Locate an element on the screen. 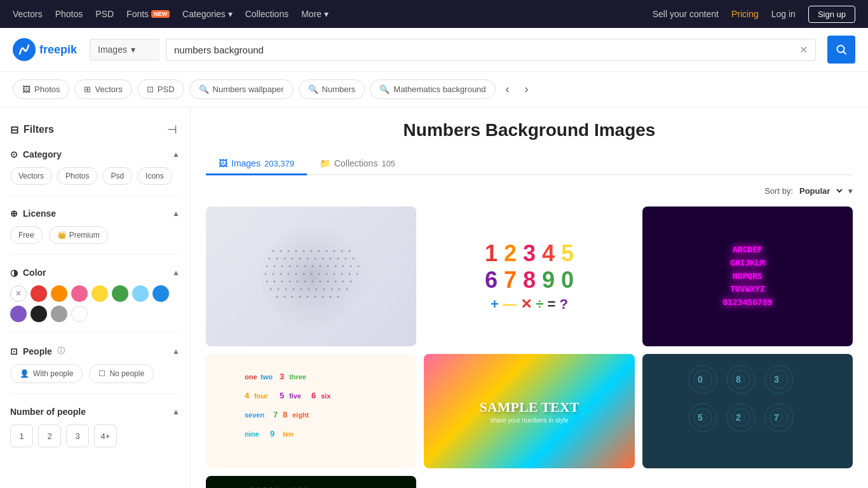 The width and height of the screenshot is (868, 488). image-card-neon: ABCDEF GHIJKLM NOPQRS TUVWXYZ 0123456789 is located at coordinates (747, 276).